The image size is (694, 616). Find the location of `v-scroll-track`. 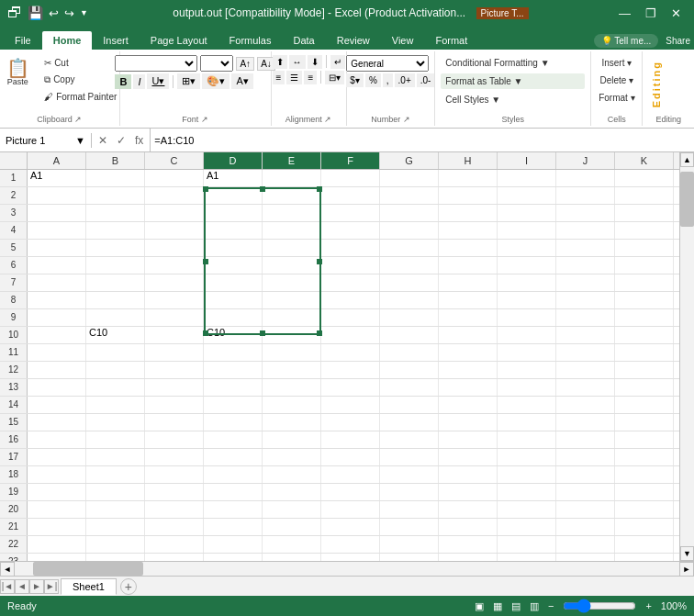

v-scroll-track is located at coordinates (687, 356).